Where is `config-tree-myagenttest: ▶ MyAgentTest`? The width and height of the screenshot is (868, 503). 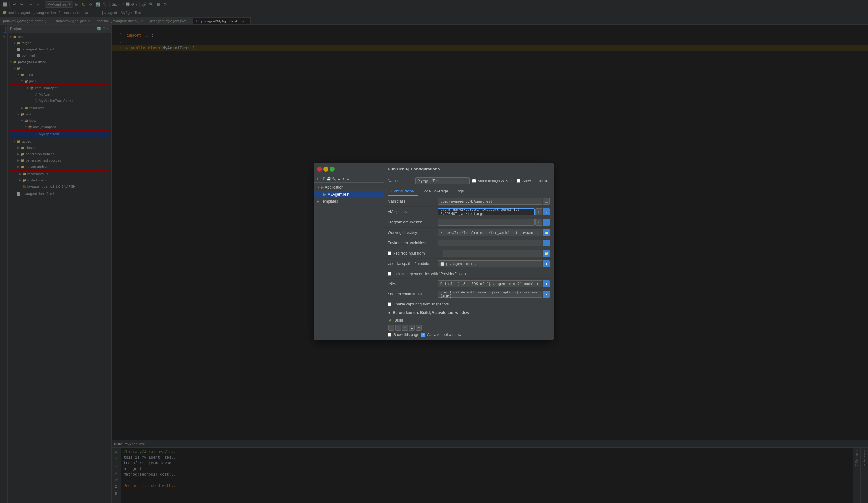 config-tree-myagenttest: ▶ MyAgentTest is located at coordinates (349, 194).